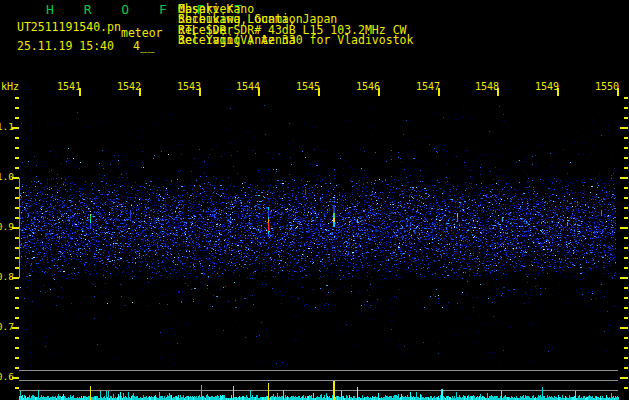 The width and height of the screenshot is (629, 400). What do you see at coordinates (7, 176) in the screenshot?
I see `freq-axis-label: 1.0` at bounding box center [7, 176].